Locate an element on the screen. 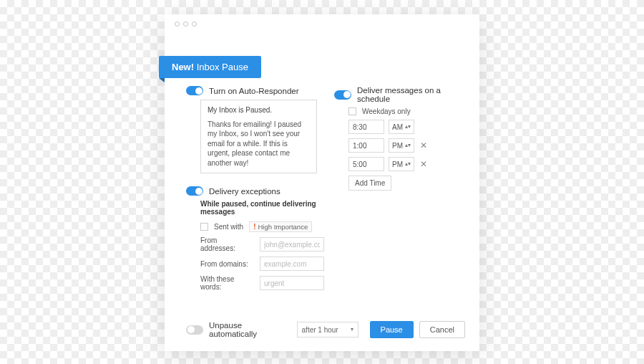 The height and width of the screenshot is (364, 644). exceptions-heading: While paused, continue delivering messag… is located at coordinates (259, 208).